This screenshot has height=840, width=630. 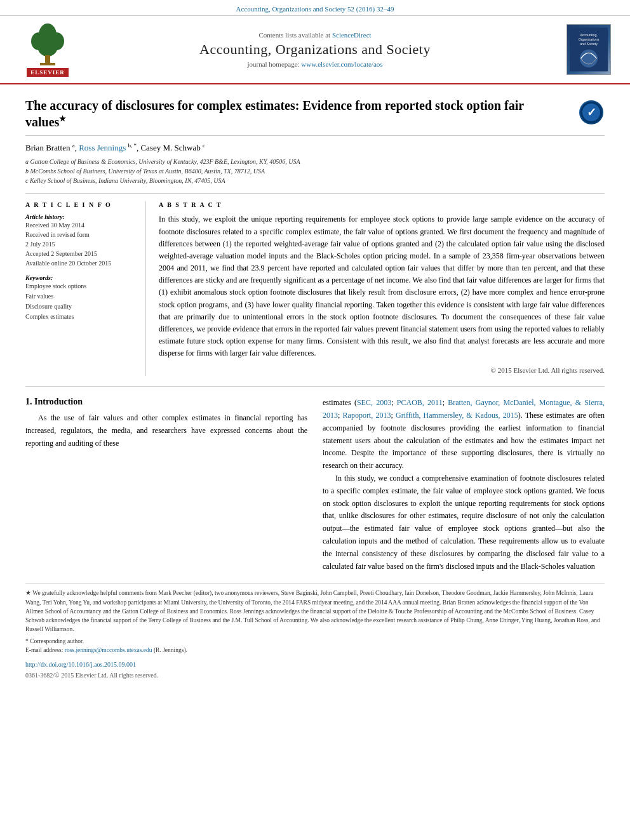 I want to click on elsevier-logo: ELSEVIER, so click(x=48, y=50).